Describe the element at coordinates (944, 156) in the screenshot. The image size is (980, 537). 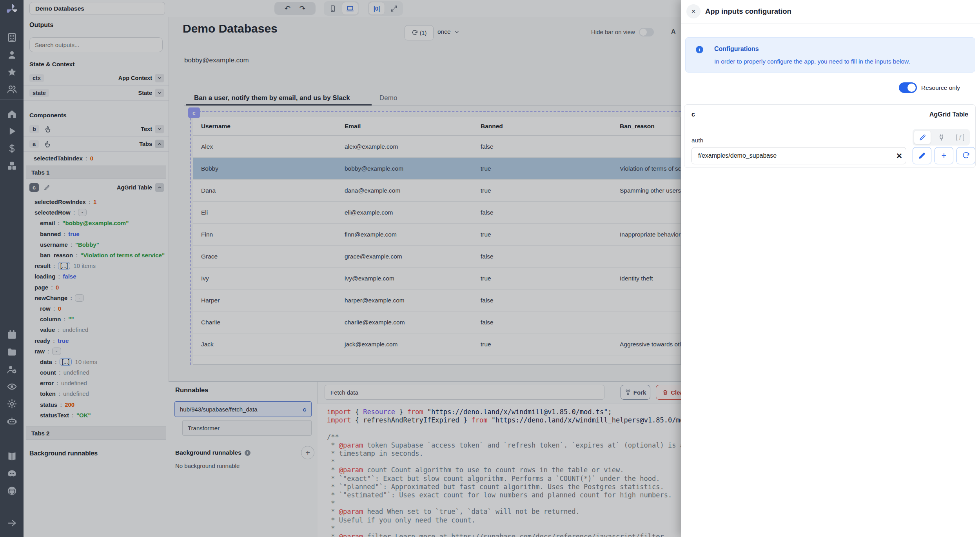
I see `add-resource-button: +` at that location.